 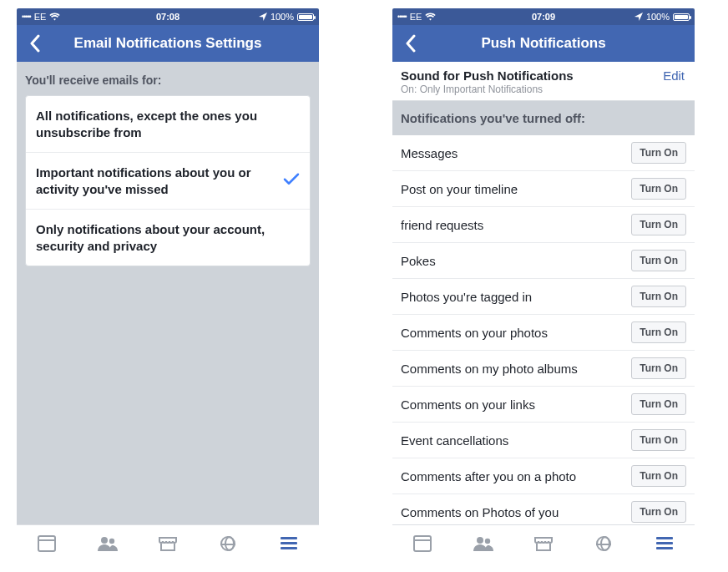 I want to click on sound-title: Sound for Push Notifications, so click(x=543, y=75).